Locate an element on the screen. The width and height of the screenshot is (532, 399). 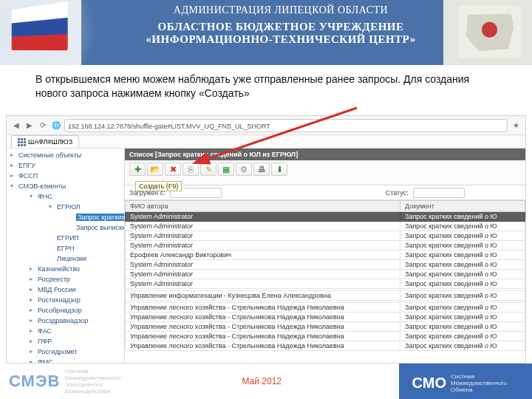
table-row: Управление информатизации - Кузнецова Ел… is located at coordinates (325, 296).